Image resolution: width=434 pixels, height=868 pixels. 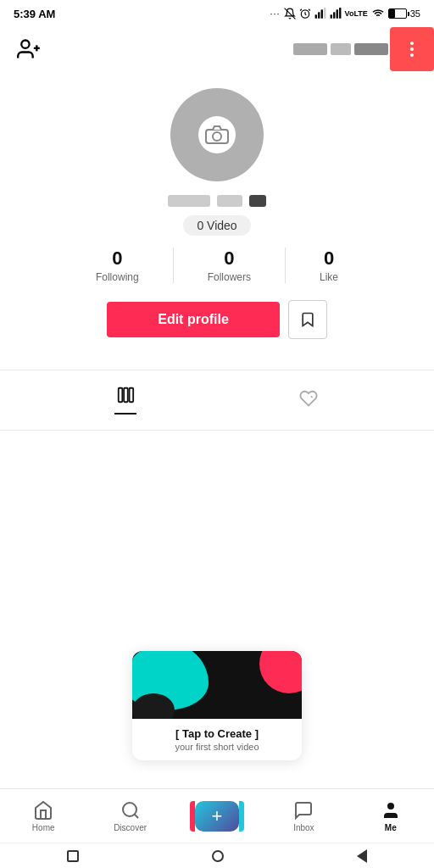 I want to click on profile-icon, so click(x=391, y=810).